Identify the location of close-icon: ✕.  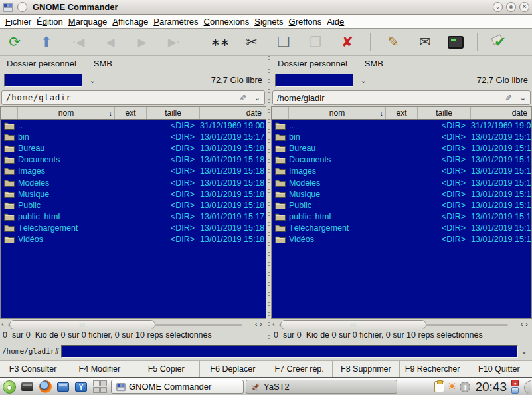
(525, 7).